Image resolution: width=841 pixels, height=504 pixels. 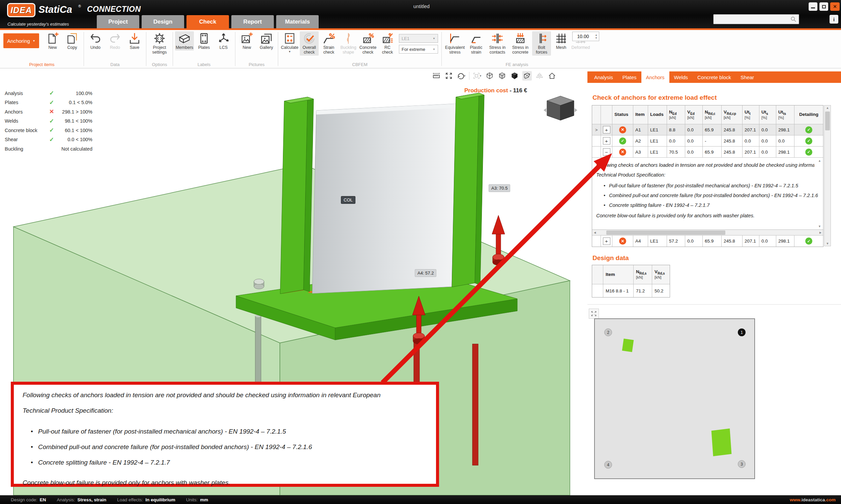 What do you see at coordinates (290, 43) in the screenshot?
I see `calculate-button: Calculate ▼` at bounding box center [290, 43].